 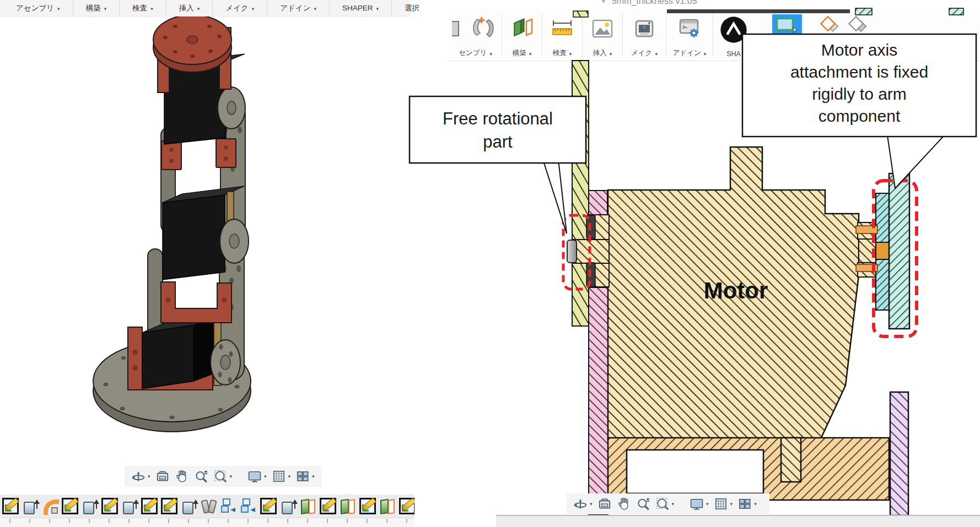 I want to click on motor-body, so click(x=733, y=293).